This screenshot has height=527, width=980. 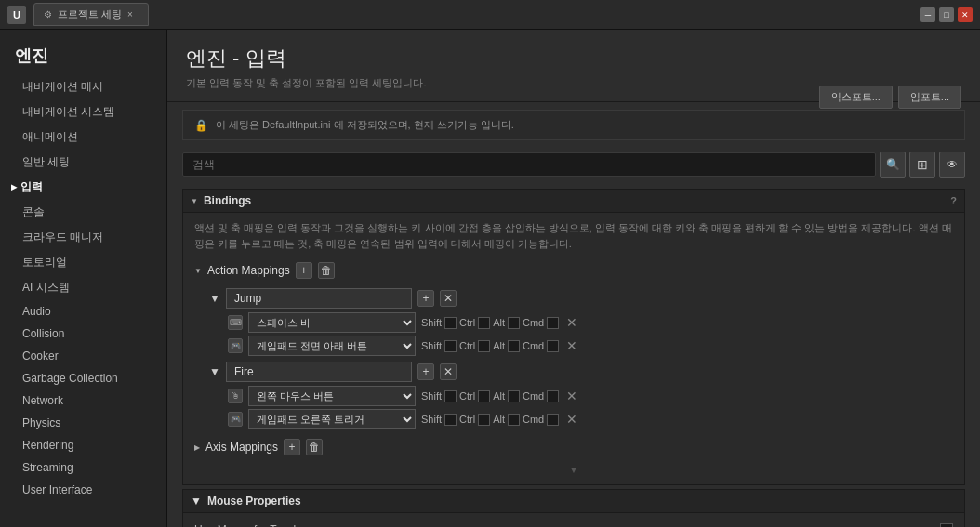 What do you see at coordinates (84, 334) in the screenshot?
I see `sidebar-item-collision: Collision` at bounding box center [84, 334].